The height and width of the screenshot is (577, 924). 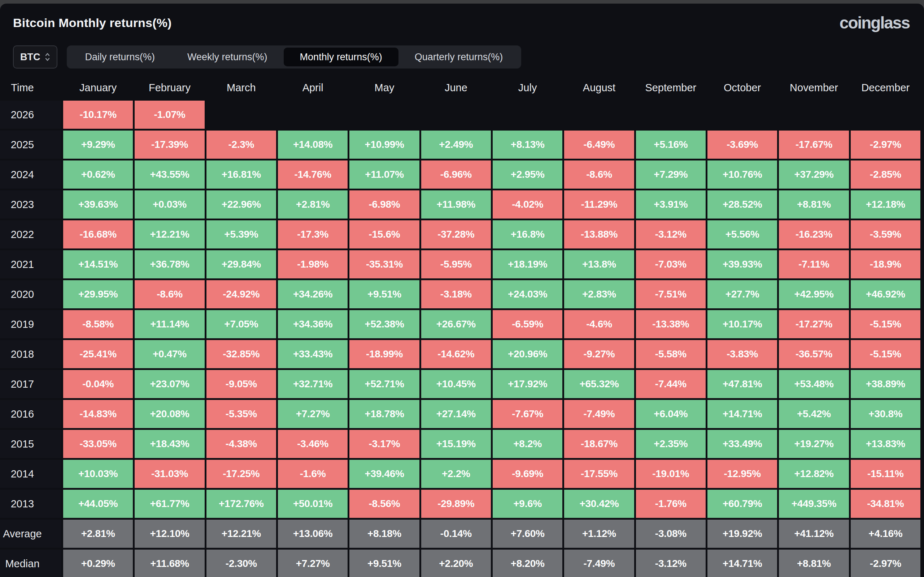 What do you see at coordinates (528, 444) in the screenshot?
I see `cell-2015-july: +8.2%` at bounding box center [528, 444].